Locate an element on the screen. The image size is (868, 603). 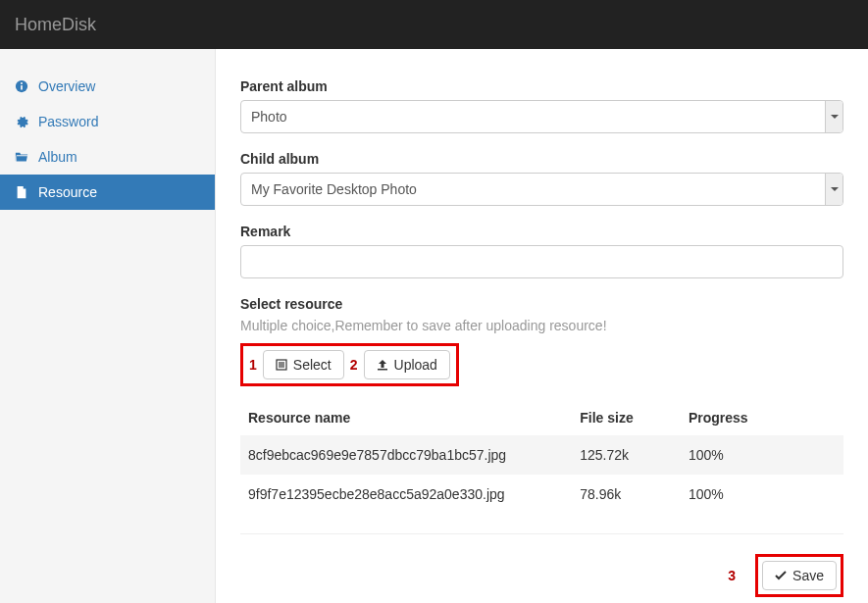
gear-icon is located at coordinates (22, 122).